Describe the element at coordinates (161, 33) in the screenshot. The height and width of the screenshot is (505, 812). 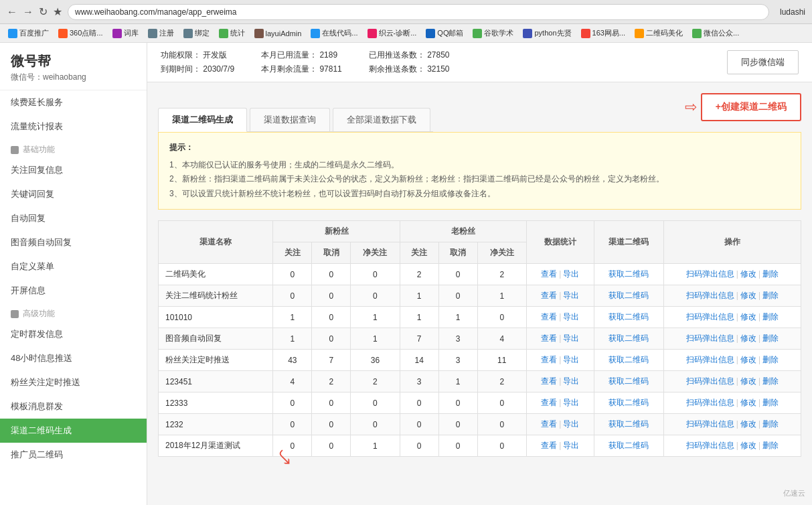
I see `bookmark-item: 注册` at that location.